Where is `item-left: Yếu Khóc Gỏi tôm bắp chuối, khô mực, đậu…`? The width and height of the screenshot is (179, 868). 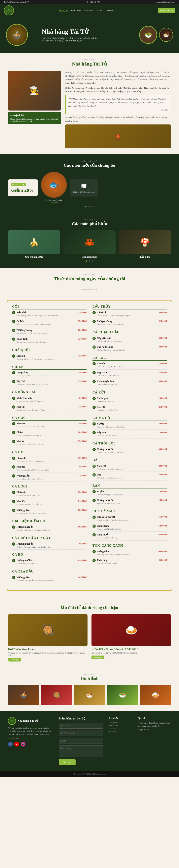 item-left: Yếu Khóc Gỏi tôm bắp chuối, khô mực, đậu… is located at coordinates (37, 314).